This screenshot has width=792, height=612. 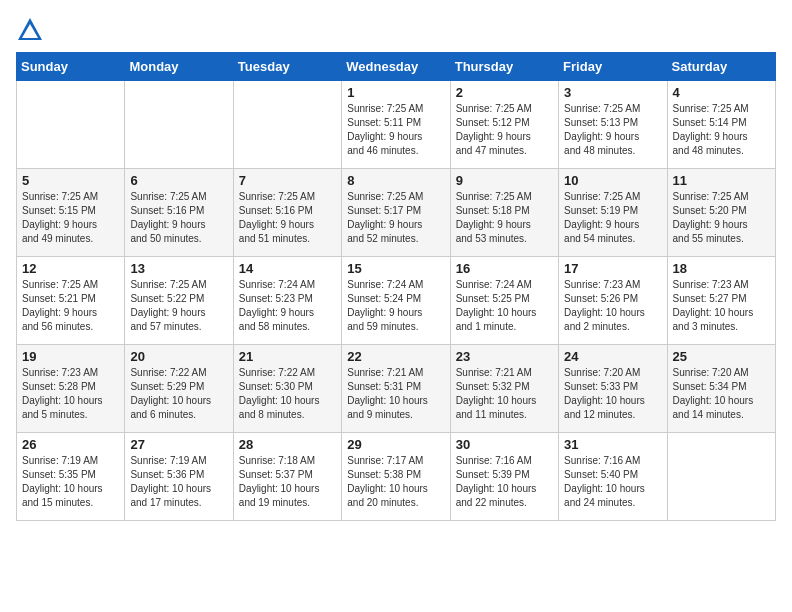 What do you see at coordinates (722, 394) in the screenshot?
I see `day-info: Sunrise: 7:20 AM Sunset: 5:34 PM Dayligh…` at bounding box center [722, 394].